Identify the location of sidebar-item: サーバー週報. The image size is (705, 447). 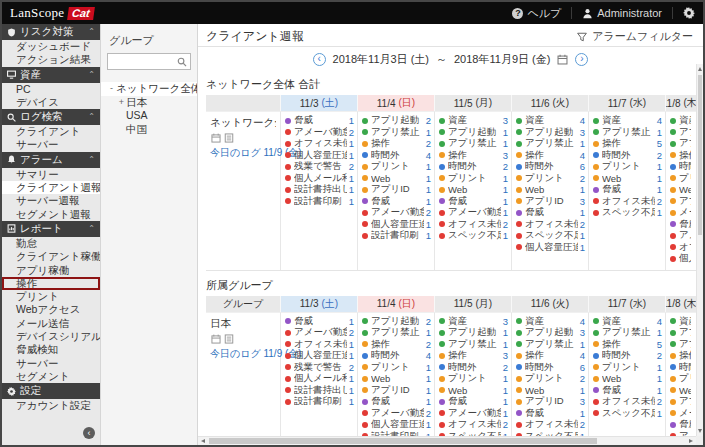
(51, 200).